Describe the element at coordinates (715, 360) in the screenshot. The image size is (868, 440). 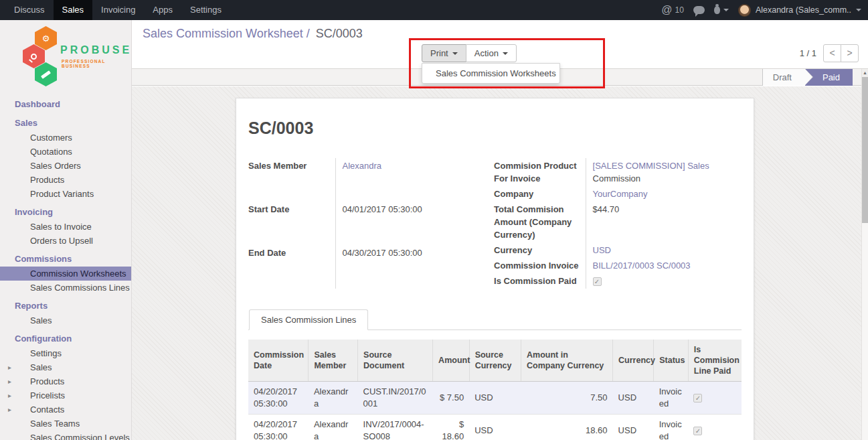
I see `col-header-is-commission-line-paid: Is Commision Line Paid` at that location.